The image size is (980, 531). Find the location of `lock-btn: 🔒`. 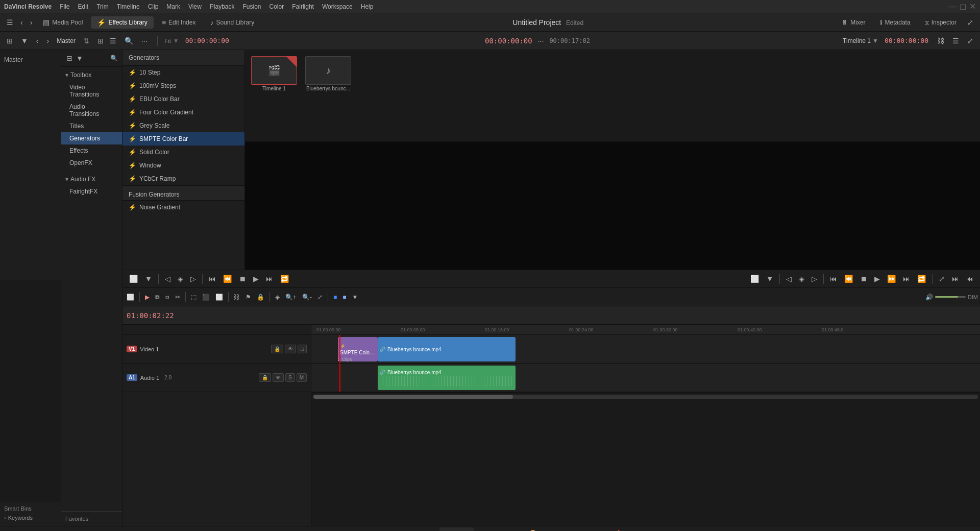

lock-btn: 🔒 is located at coordinates (260, 297).